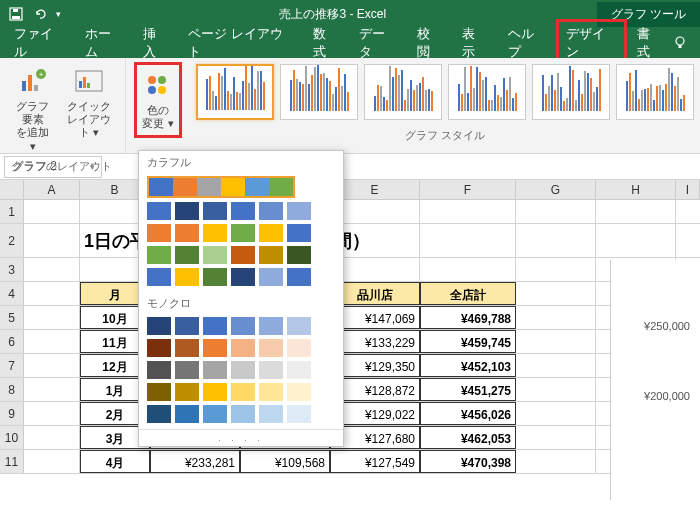 This screenshot has width=700, height=507. Describe the element at coordinates (12, 390) in the screenshot. I see `row-header: 8` at that location.